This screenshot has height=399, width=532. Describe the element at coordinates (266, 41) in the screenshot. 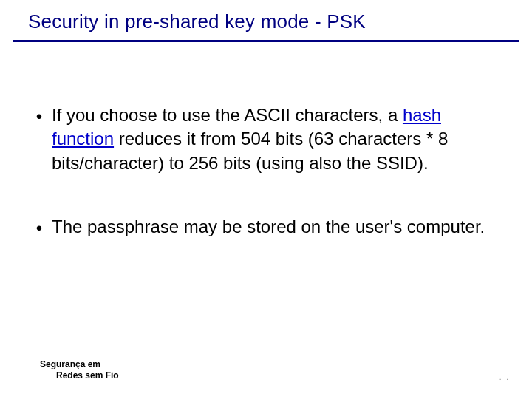

I see `title-rule` at that location.